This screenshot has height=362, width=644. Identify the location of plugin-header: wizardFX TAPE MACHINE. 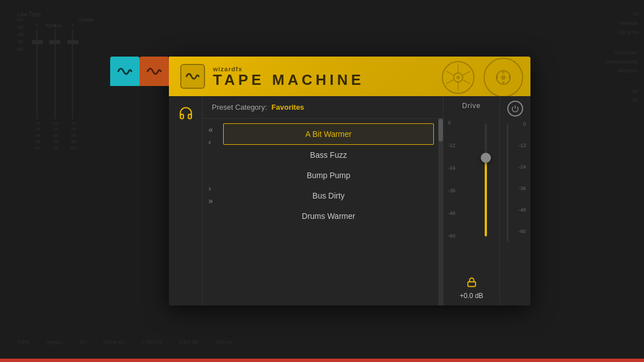
(350, 76).